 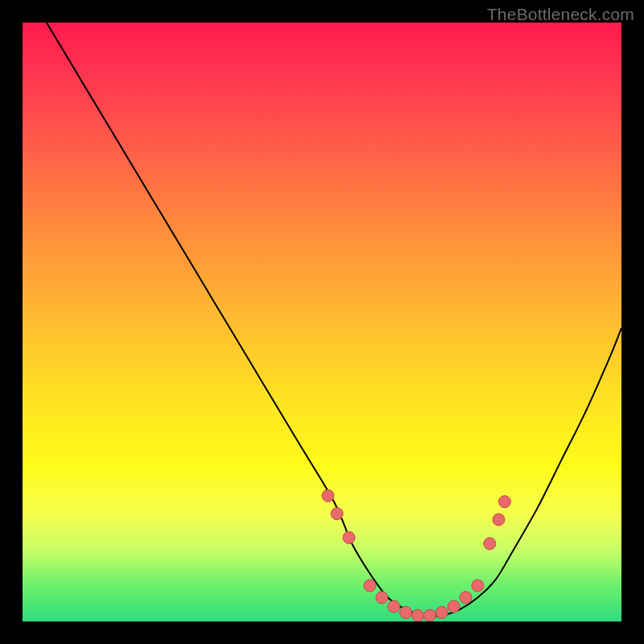 I want to click on watermark-text: TheBottleneck.com, so click(x=560, y=14).